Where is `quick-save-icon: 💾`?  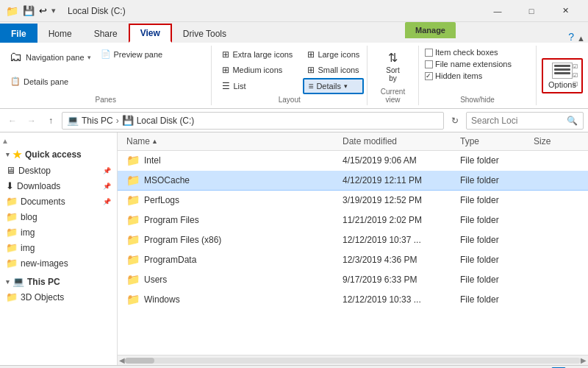
quick-save-icon: 💾 is located at coordinates (29, 10).